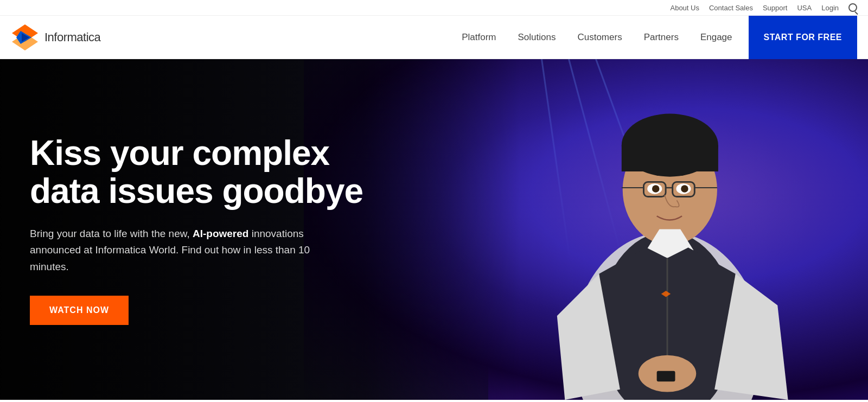 The image size is (868, 402). What do you see at coordinates (804, 8) in the screenshot?
I see `region-link: USA` at bounding box center [804, 8].